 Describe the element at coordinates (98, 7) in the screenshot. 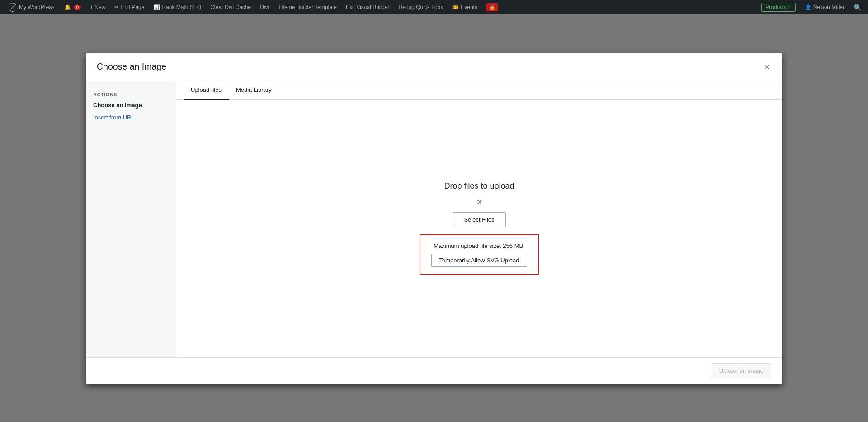

I see `new-item: + New` at that location.